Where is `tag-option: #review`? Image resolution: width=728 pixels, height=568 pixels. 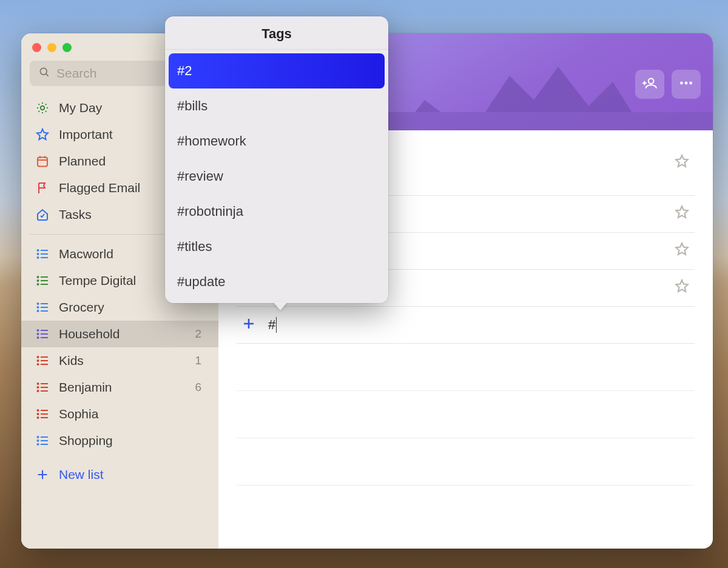
tag-option: #review is located at coordinates (277, 176).